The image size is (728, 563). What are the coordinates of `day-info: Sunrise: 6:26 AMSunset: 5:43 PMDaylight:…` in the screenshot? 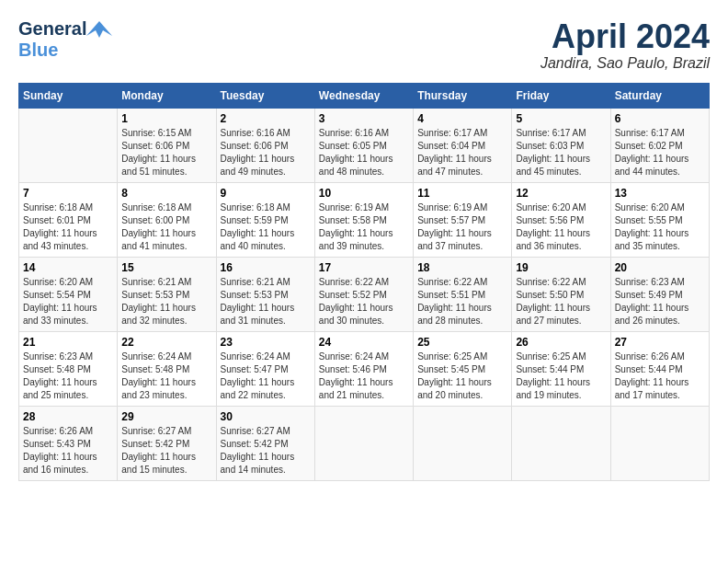 It's located at (68, 451).